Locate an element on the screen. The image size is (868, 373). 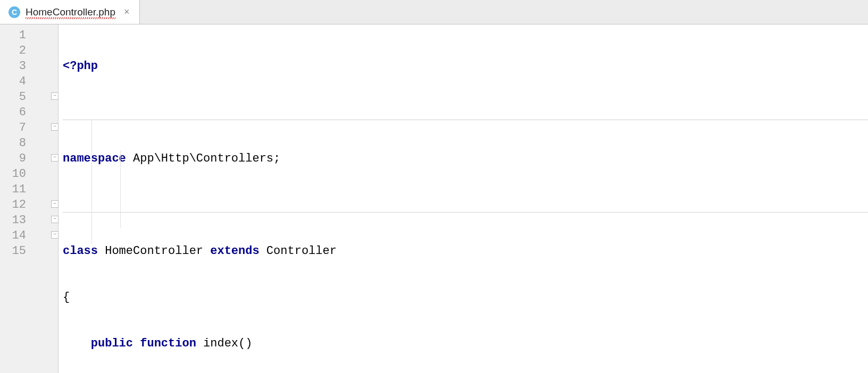
line-number: 9 is located at coordinates (29, 158).